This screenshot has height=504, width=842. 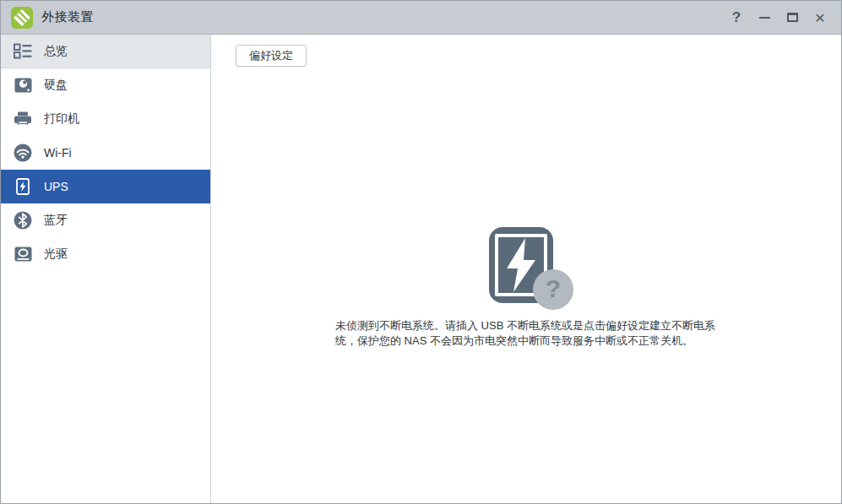 What do you see at coordinates (736, 17) in the screenshot?
I see `help-icon: ?` at bounding box center [736, 17].